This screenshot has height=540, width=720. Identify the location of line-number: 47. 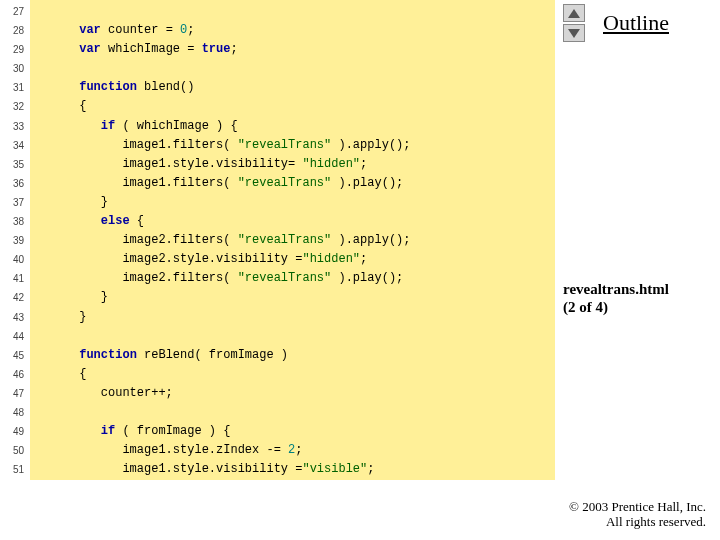
(15, 394).